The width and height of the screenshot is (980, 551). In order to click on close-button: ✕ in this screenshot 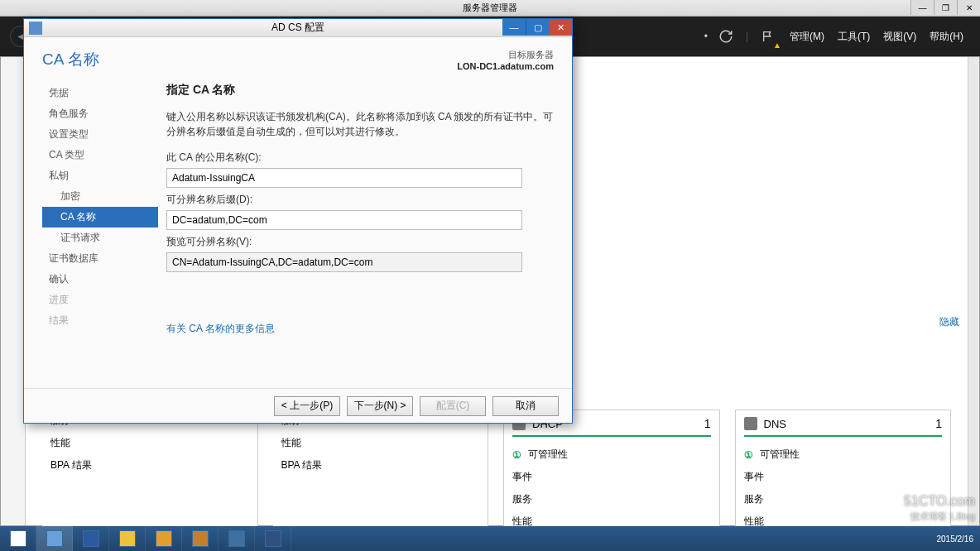, I will do `click(968, 7)`.